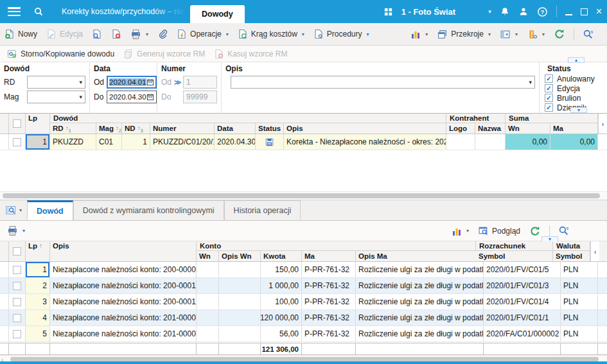 The height and width of the screenshot is (364, 607). Describe the element at coordinates (39, 12) in the screenshot. I see `search-icon` at that location.